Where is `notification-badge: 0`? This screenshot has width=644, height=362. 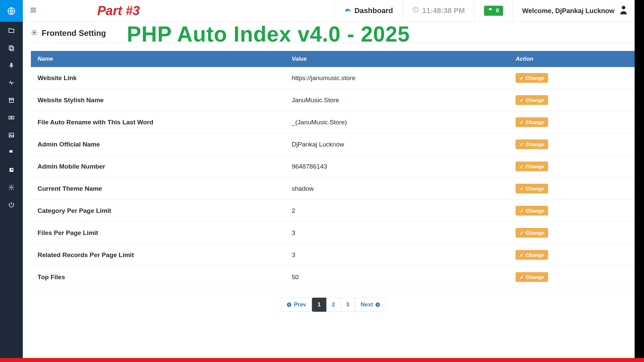
notification-badge: 0 is located at coordinates (494, 11).